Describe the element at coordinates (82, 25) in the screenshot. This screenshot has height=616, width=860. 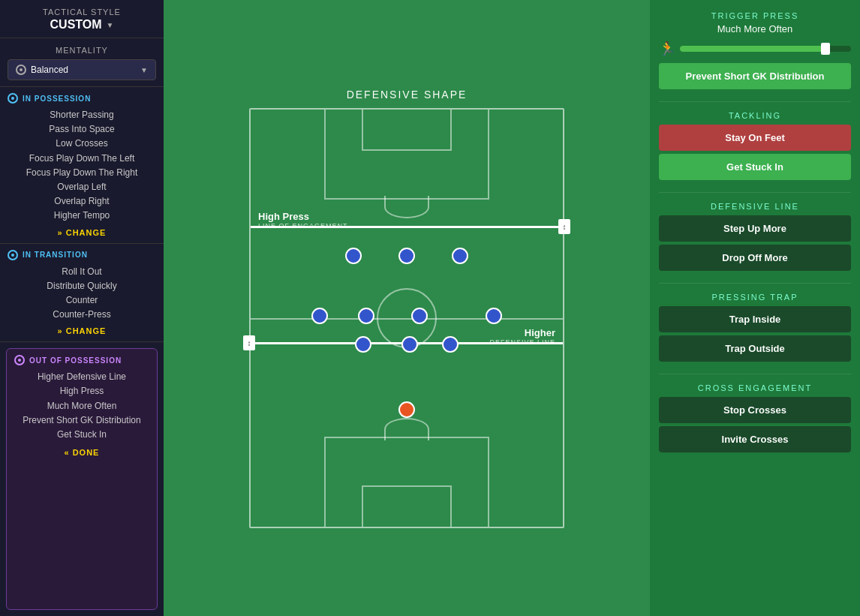
I see `tactical-style-value: CUSTOM ▼` at that location.